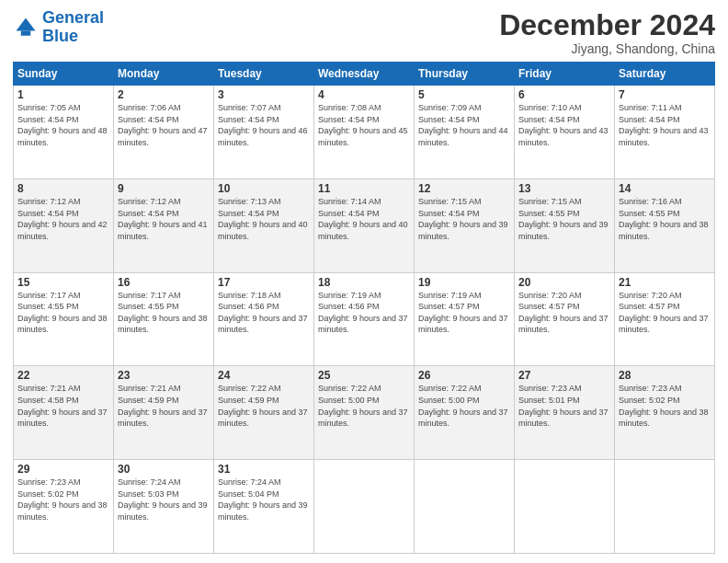 This screenshot has width=728, height=563. Describe the element at coordinates (164, 189) in the screenshot. I see `day-number: 9` at that location.